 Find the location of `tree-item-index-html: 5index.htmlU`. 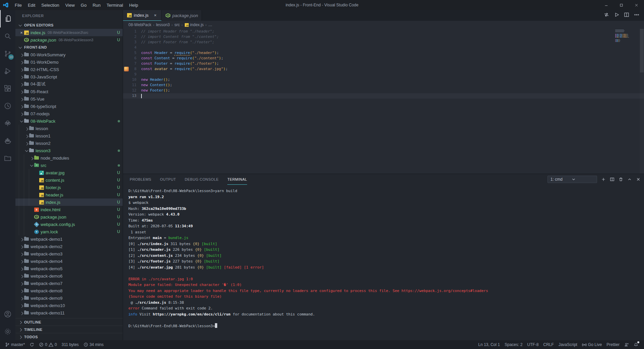

tree-item-index-html: 5index.htmlU is located at coordinates (69, 210).